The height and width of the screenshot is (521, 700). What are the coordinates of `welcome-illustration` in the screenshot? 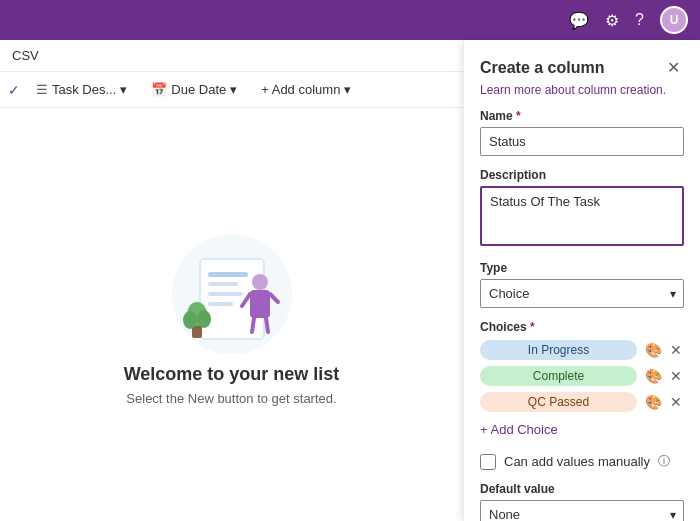 It's located at (232, 294).